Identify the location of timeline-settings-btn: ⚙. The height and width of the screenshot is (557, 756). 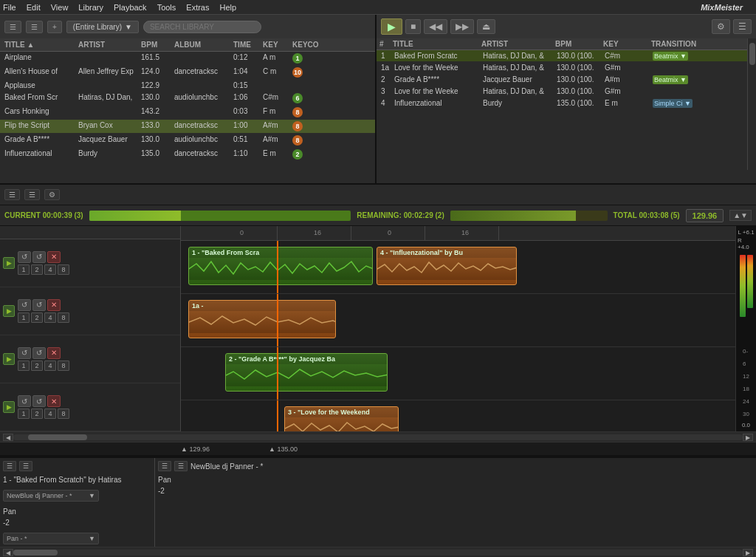
(52, 195).